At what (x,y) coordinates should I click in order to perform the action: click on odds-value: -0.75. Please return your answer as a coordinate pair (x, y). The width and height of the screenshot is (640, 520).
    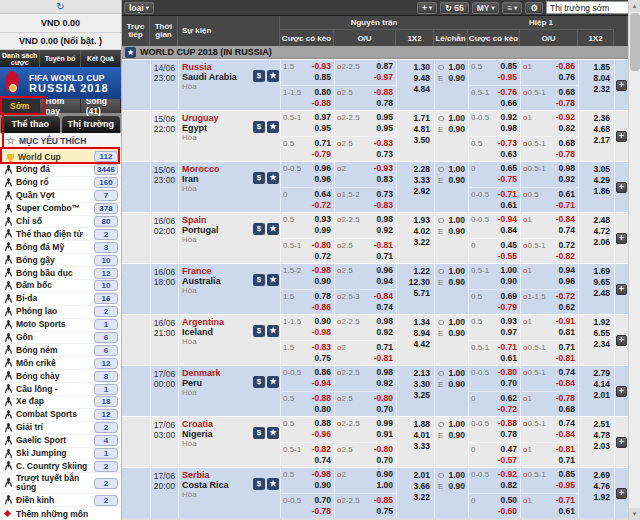
    Looking at the image, I should click on (508, 180).